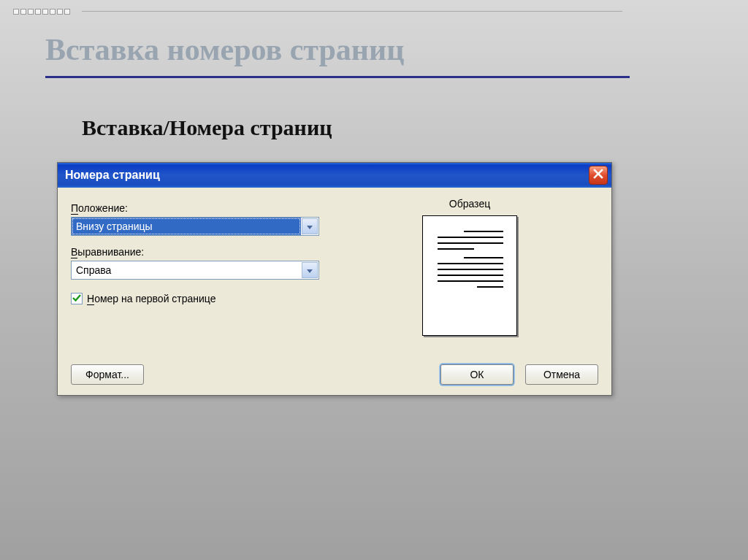  I want to click on close-button, so click(598, 175).